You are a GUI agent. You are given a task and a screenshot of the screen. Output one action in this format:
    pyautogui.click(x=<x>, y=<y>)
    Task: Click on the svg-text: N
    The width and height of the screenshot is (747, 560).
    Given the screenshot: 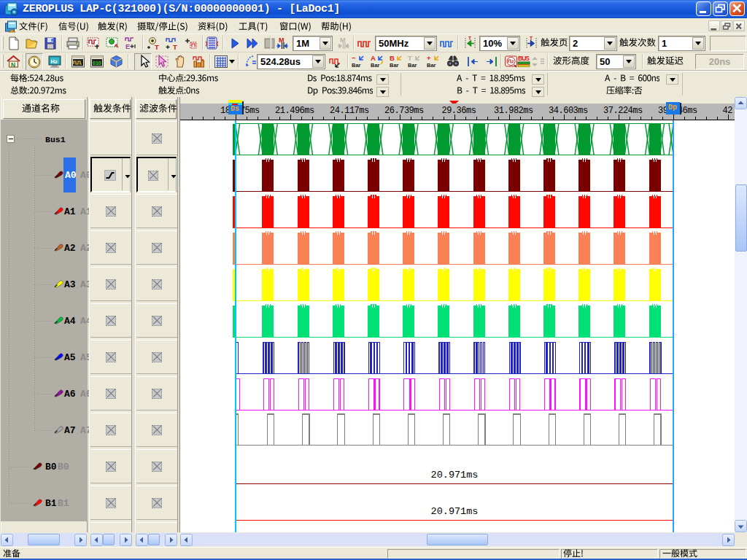 What is the action you would take?
    pyautogui.click(x=13, y=65)
    